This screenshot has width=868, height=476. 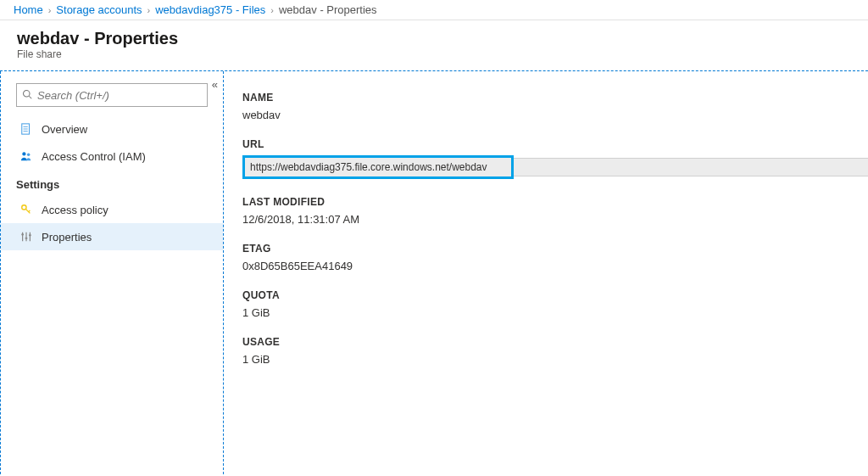 What do you see at coordinates (555, 360) in the screenshot?
I see `usage-value: 1 GiB` at bounding box center [555, 360].